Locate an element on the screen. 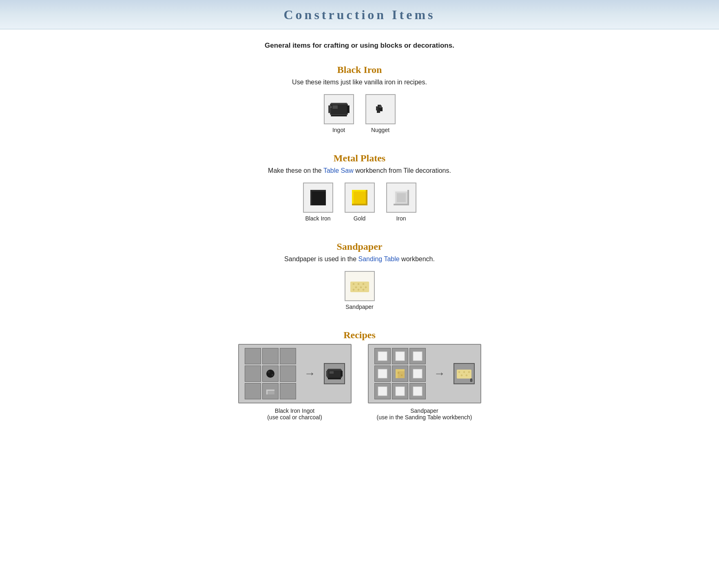  coal-icon is located at coordinates (270, 374).